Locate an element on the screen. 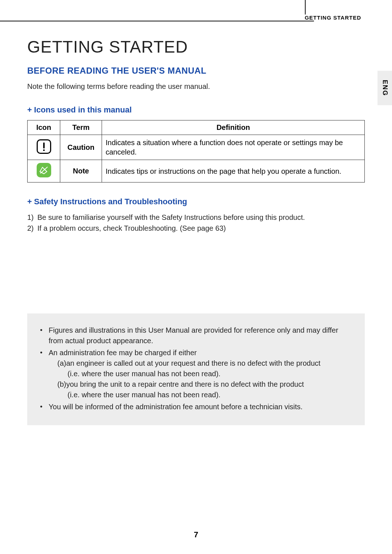 The width and height of the screenshot is (392, 554). list-item: Figures and illustrations in this User M… is located at coordinates (196, 336).